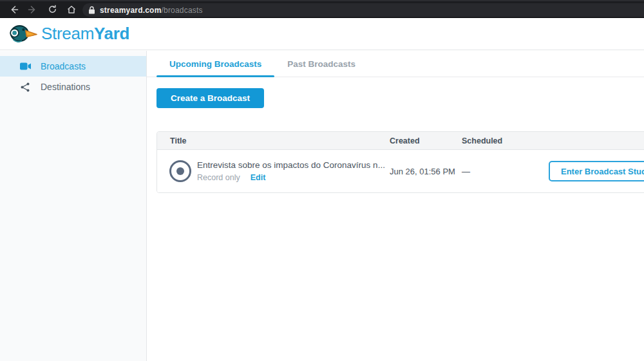 The height and width of the screenshot is (361, 644). What do you see at coordinates (215, 64) in the screenshot?
I see `tab-label: Upcoming Broadcasts` at bounding box center [215, 64].